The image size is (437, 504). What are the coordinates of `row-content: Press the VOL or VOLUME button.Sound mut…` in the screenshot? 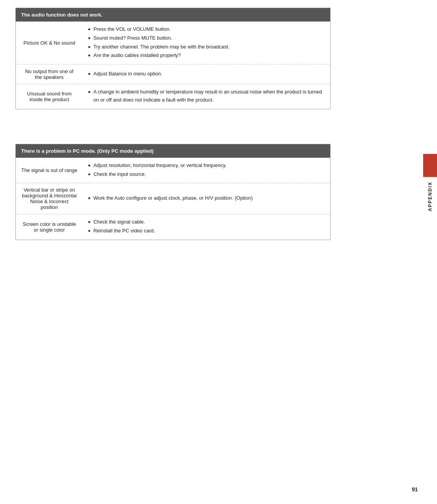 It's located at (207, 43).